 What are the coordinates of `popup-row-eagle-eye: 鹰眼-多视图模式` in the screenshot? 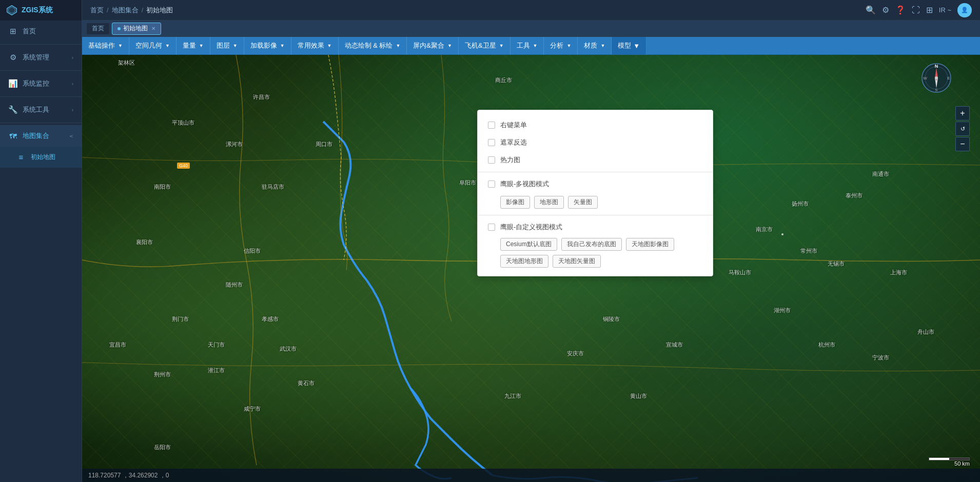 It's located at (595, 184).